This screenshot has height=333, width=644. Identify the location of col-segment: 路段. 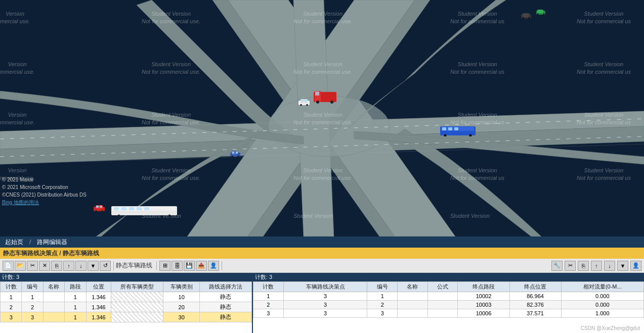
(75, 287).